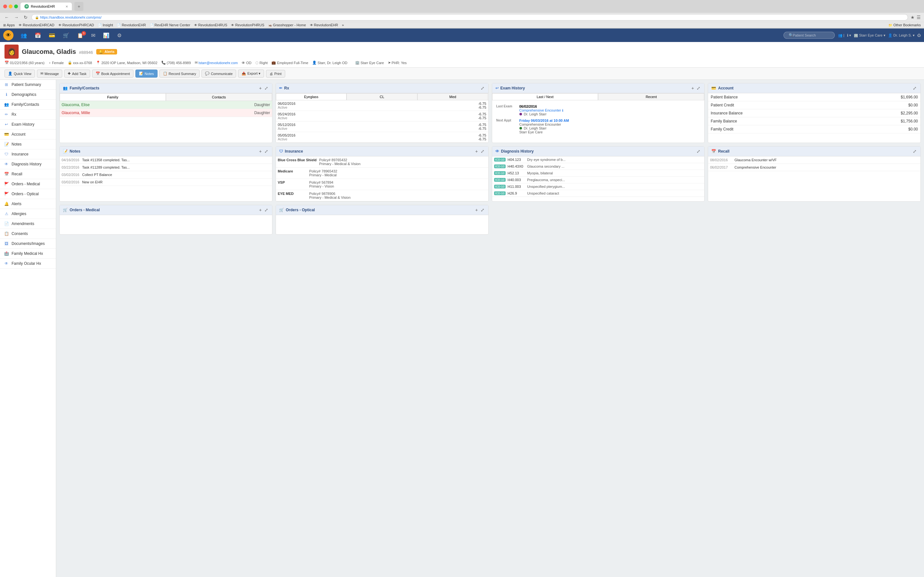  What do you see at coordinates (7, 18) in the screenshot?
I see `back-button: ←` at bounding box center [7, 18].